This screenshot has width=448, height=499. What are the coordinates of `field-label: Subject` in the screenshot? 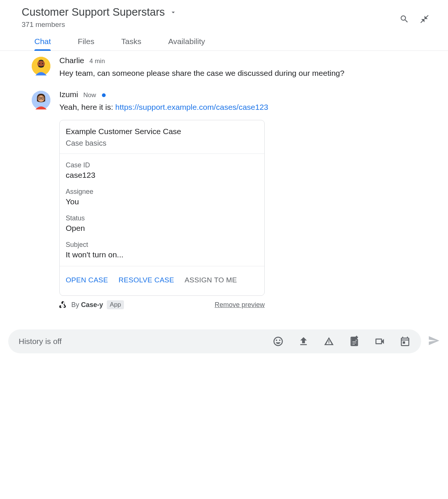 It's located at (162, 245).